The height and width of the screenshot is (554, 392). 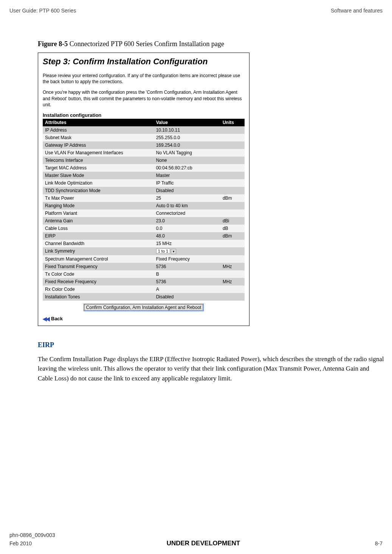 What do you see at coordinates (98, 236) in the screenshot?
I see `cell-attribute: EIRP` at bounding box center [98, 236].